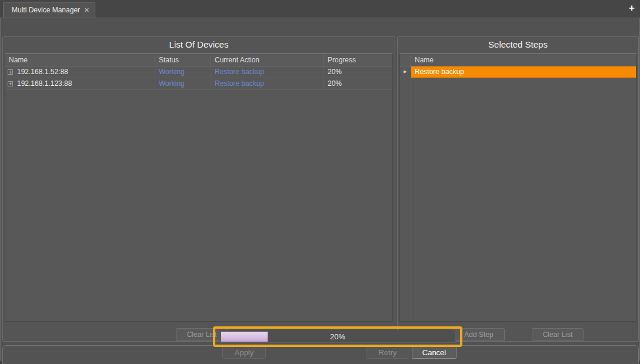  Describe the element at coordinates (80, 72) in the screenshot. I see `device-name-cell: + 192.168.1.52:88` at that location.